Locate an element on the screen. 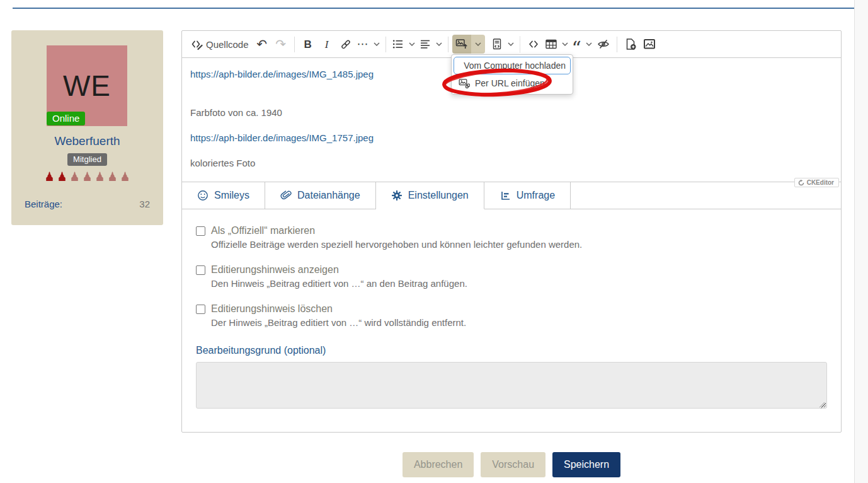 The width and height of the screenshot is (868, 483). attach-file-button is located at coordinates (631, 44).